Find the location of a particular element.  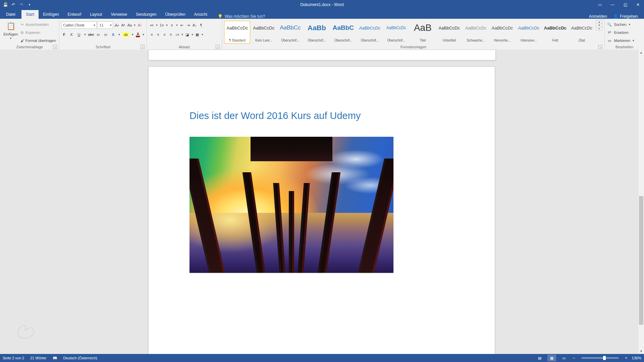

style-hervorhe-: AaBbCcDcHervorhe... is located at coordinates (502, 32).